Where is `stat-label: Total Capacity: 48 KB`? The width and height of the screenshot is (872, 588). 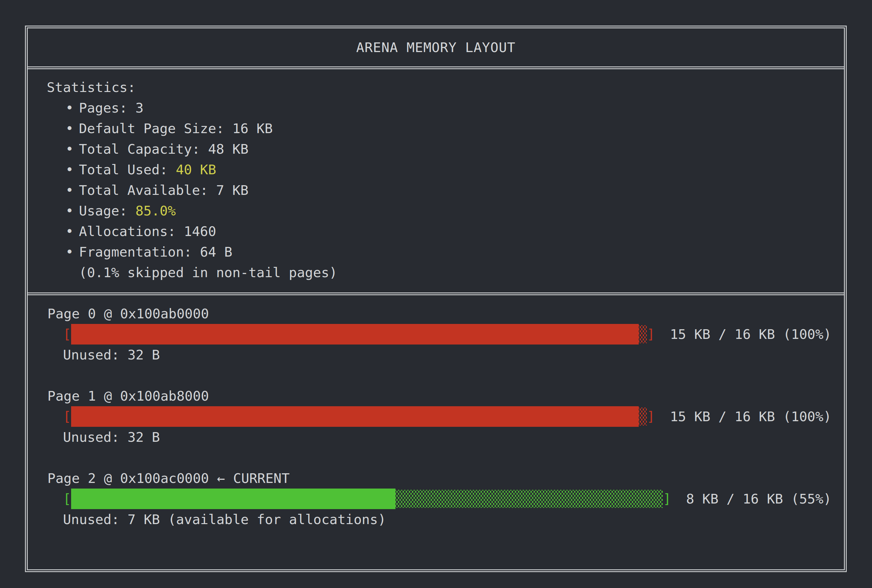
stat-label: Total Capacity: 48 KB is located at coordinates (164, 149).